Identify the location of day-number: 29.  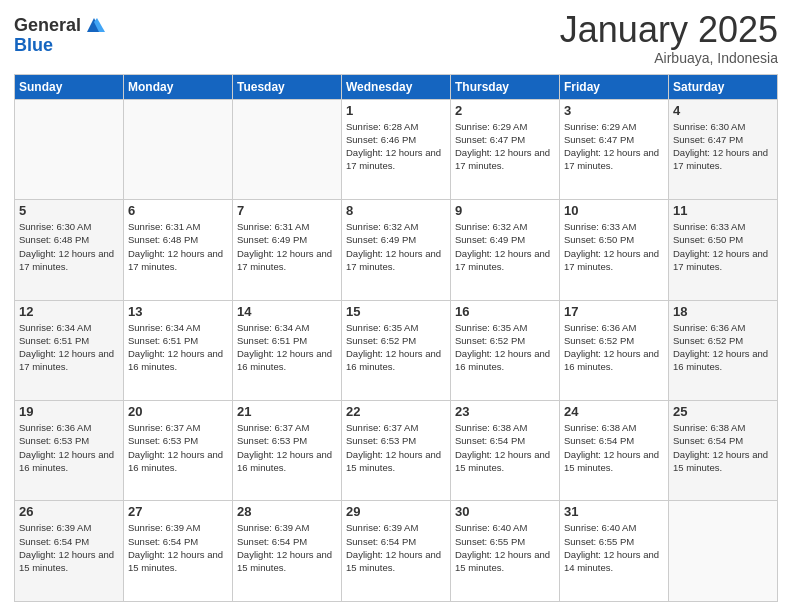
(396, 512).